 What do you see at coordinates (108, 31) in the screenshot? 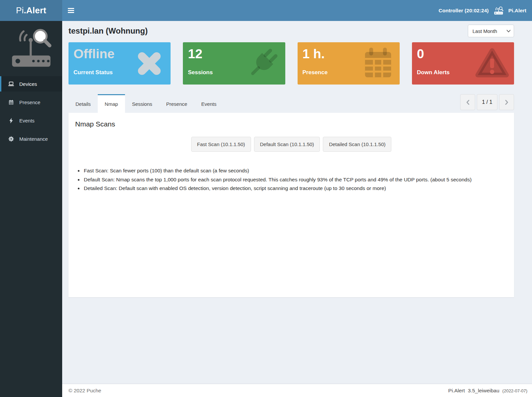
I see `page-title: testpi.lan (Wohnung)` at bounding box center [108, 31].